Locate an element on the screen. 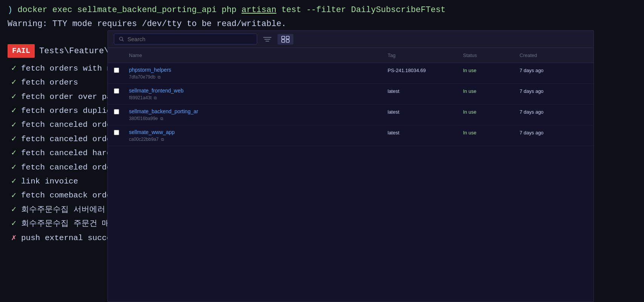 The height and width of the screenshot is (302, 644). row-id-row: 380f016ba99e ⧉ is located at coordinates (258, 119).